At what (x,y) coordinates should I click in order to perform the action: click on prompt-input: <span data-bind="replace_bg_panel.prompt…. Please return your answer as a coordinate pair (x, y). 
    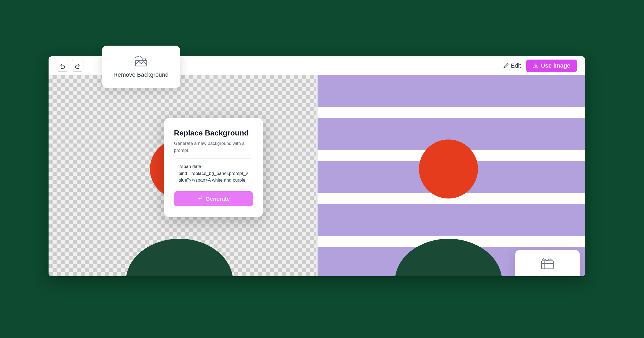
    Looking at the image, I should click on (214, 172).